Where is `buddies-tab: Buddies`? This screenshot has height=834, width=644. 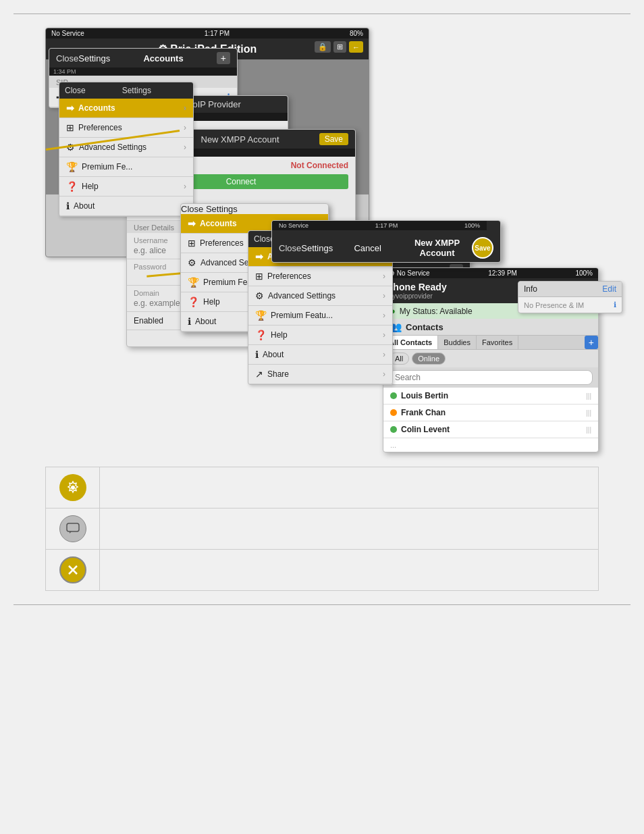
buddies-tab: Buddies is located at coordinates (458, 342).